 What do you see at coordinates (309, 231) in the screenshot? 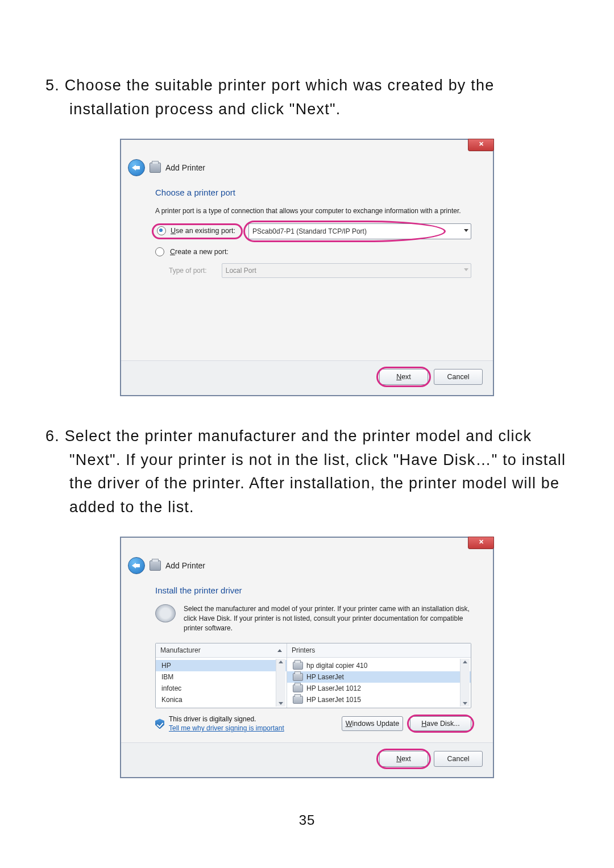
I see `existing-port-value: PScab0d7-P1 (Standard TCP/IP Port)` at bounding box center [309, 231].